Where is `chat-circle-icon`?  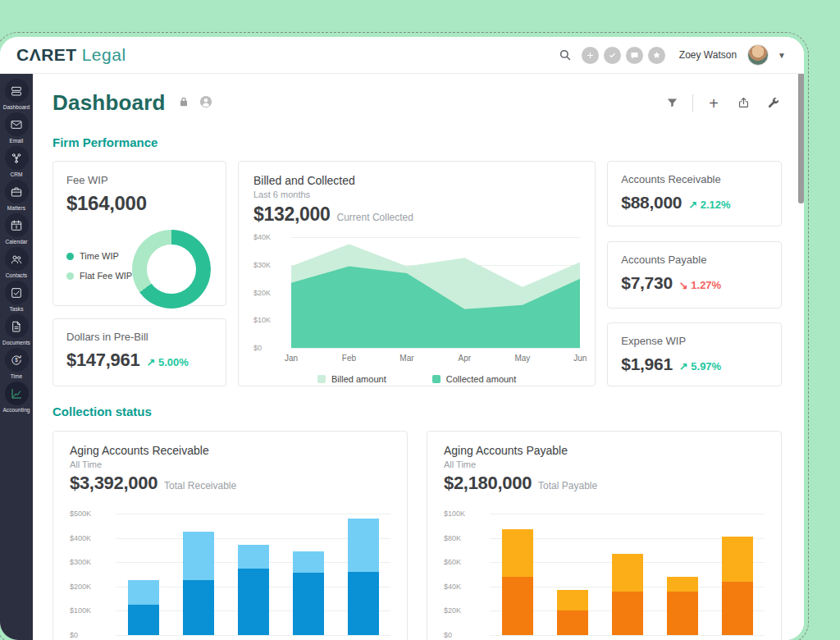 chat-circle-icon is located at coordinates (635, 56).